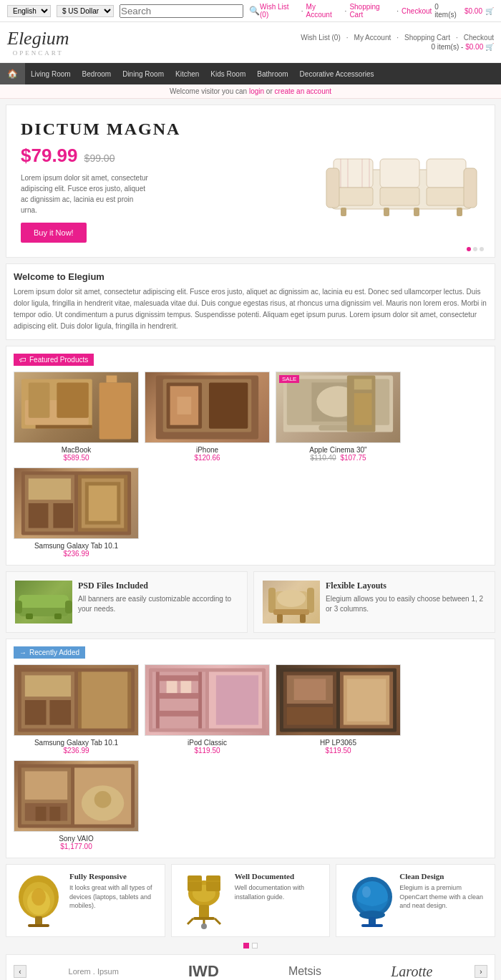  What do you see at coordinates (97, 74) in the screenshot?
I see `nav-bedroom: Bedroom` at bounding box center [97, 74].